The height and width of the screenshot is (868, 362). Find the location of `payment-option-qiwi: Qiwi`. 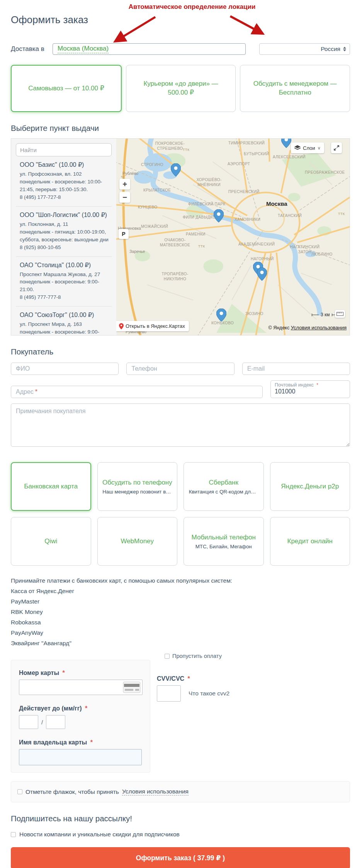

payment-option-qiwi: Qiwi is located at coordinates (51, 541).